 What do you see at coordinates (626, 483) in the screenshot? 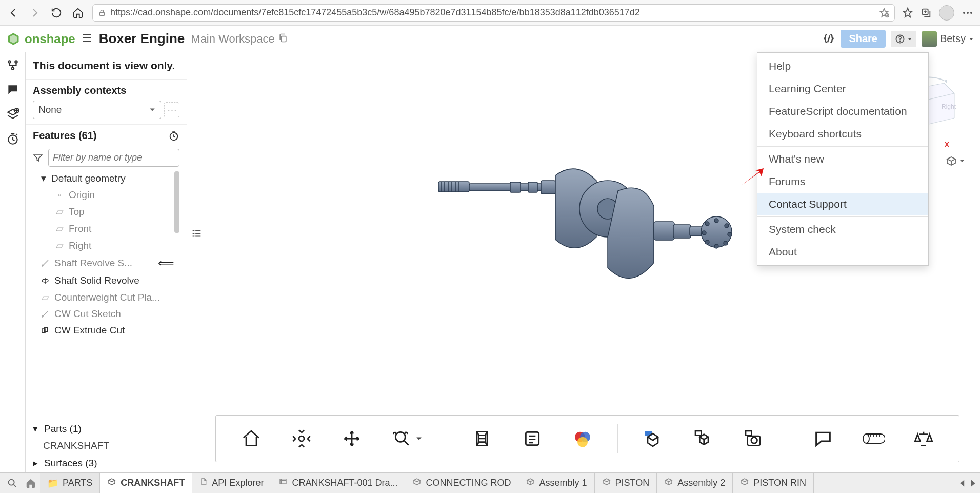
I see `tab-piston: PISTON` at bounding box center [626, 483].